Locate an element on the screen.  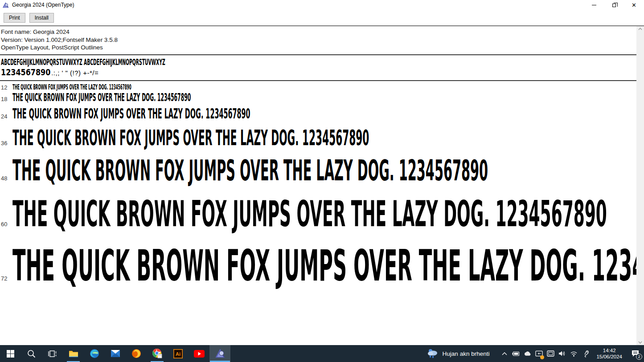
size-label: 72 is located at coordinates (6, 279).